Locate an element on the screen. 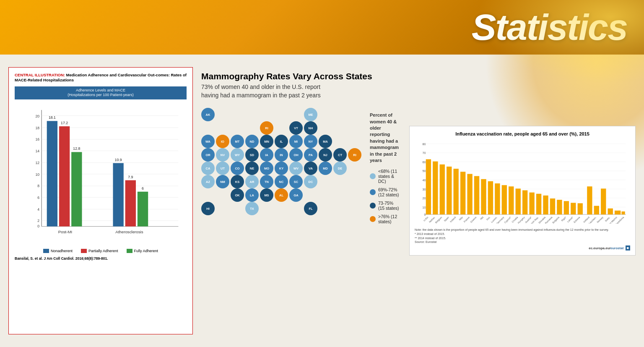 This screenshot has width=644, height=347. chart-legend: Nonadherent Partially Adherent Fully Adh… is located at coordinates (101, 251).